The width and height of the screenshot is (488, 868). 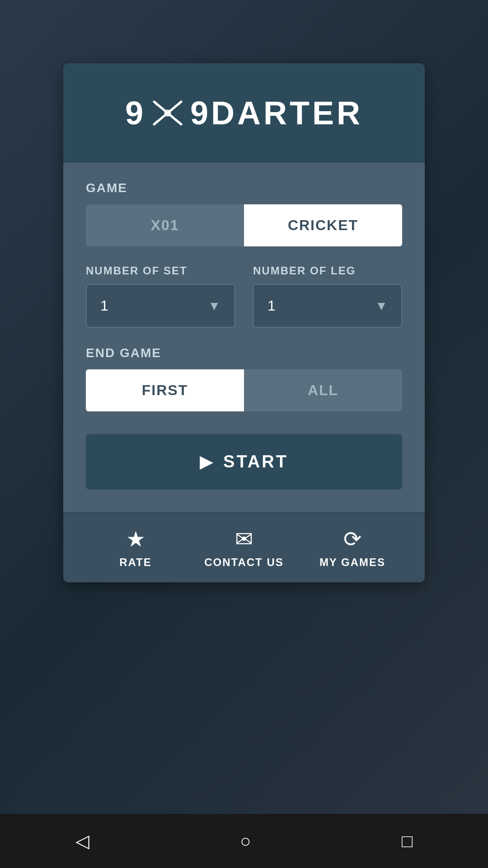 I want to click on x01-button: X01, so click(x=165, y=225).